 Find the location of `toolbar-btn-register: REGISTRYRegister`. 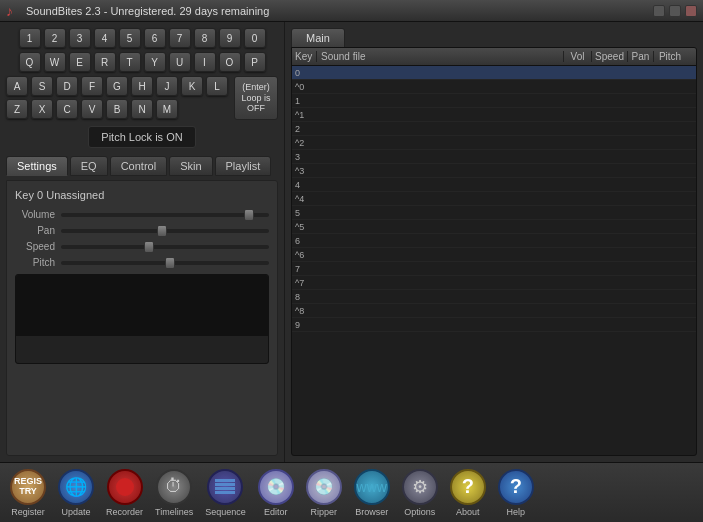

toolbar-btn-register: REGISTRYRegister is located at coordinates (28, 493).